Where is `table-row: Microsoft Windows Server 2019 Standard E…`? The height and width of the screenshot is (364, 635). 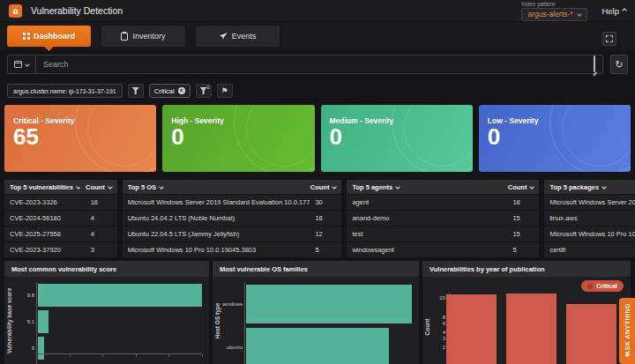
table-row: Microsoft Windows Server 2019 Standard E… is located at coordinates (233, 203).